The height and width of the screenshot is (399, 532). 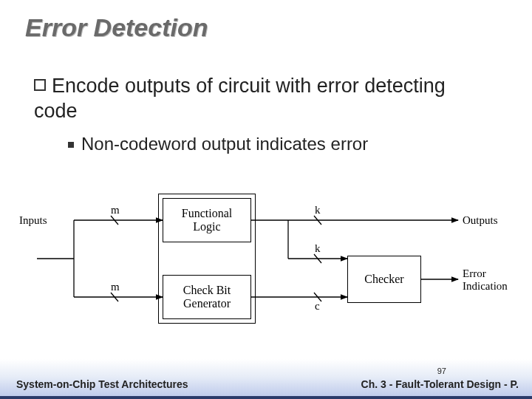 What do you see at coordinates (278, 144) in the screenshot?
I see `bullet-level-2: Non-codeword output indicates error` at bounding box center [278, 144].